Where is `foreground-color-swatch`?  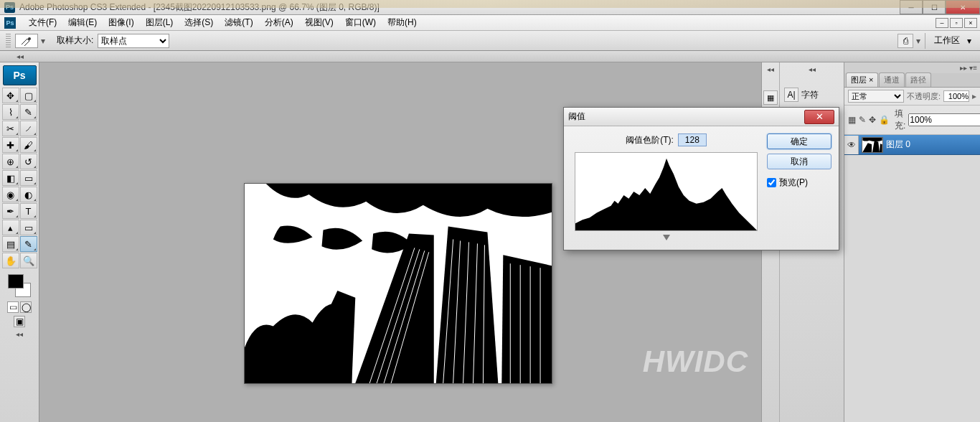
foreground-color-swatch is located at coordinates (16, 281).